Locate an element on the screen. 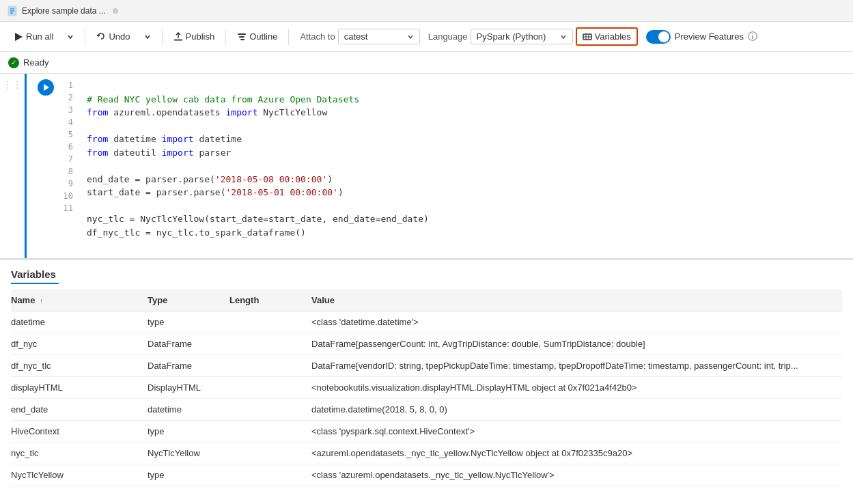 The image size is (853, 504). publish-icon is located at coordinates (178, 37).